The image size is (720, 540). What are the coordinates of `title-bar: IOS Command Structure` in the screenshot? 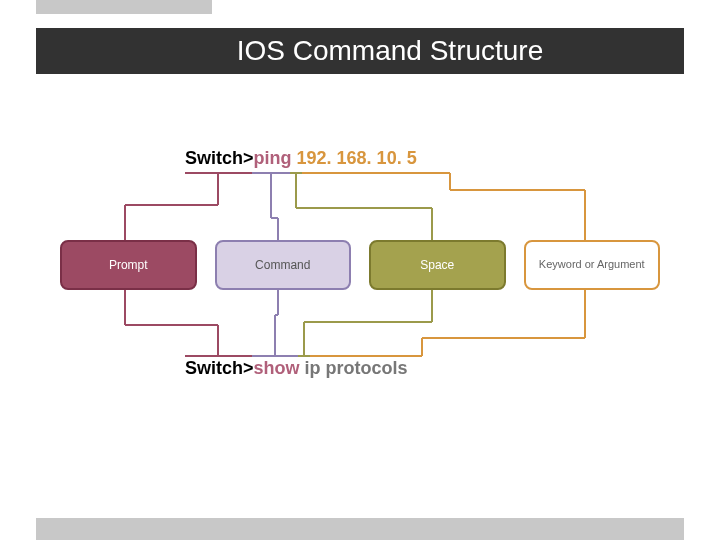 It's located at (360, 51).